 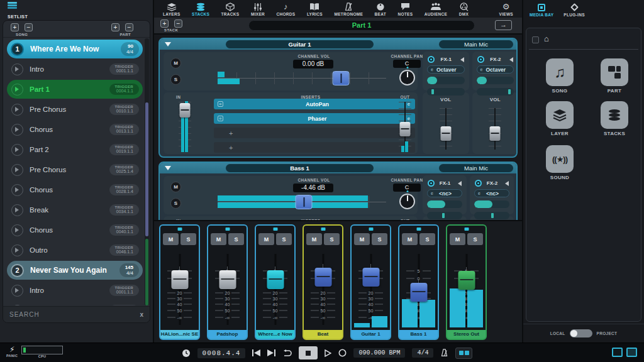 What do you see at coordinates (476, 168) in the screenshot?
I see `stack-output: Main Mic` at bounding box center [476, 168].